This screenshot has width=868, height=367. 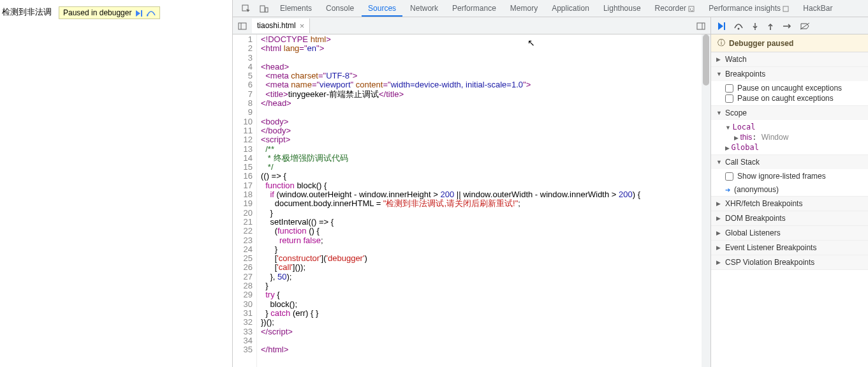 I want to click on ignore-listed-label: Show ignore-listed frames, so click(x=782, y=176).